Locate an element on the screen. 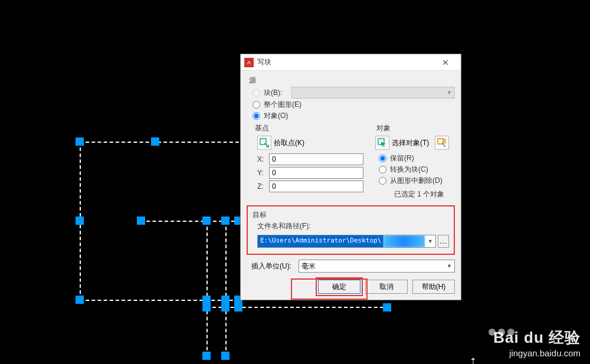 The image size is (590, 364). destination-label: 目标 is located at coordinates (350, 215).